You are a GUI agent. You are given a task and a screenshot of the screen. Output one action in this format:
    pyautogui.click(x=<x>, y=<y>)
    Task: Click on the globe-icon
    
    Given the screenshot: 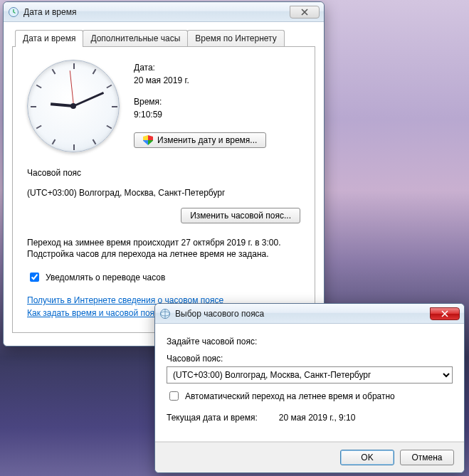 What is the action you would take?
    pyautogui.click(x=165, y=314)
    